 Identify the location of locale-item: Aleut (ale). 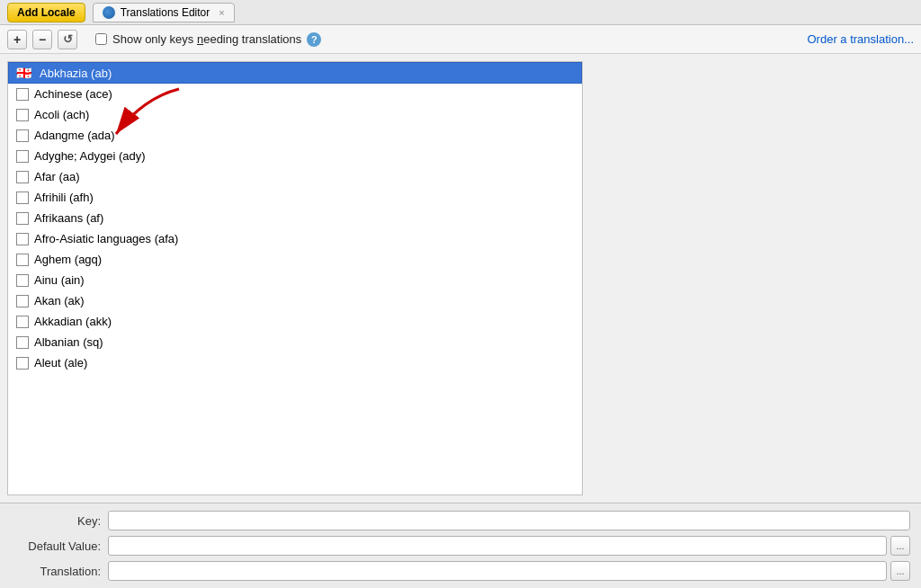
(295, 363).